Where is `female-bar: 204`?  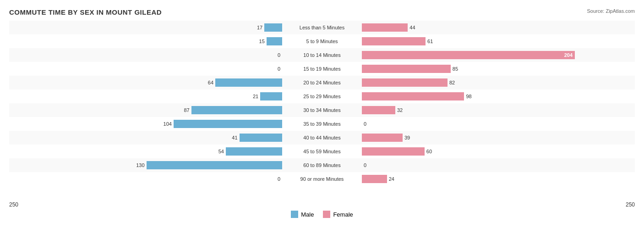 female-bar: 204 is located at coordinates (468, 55).